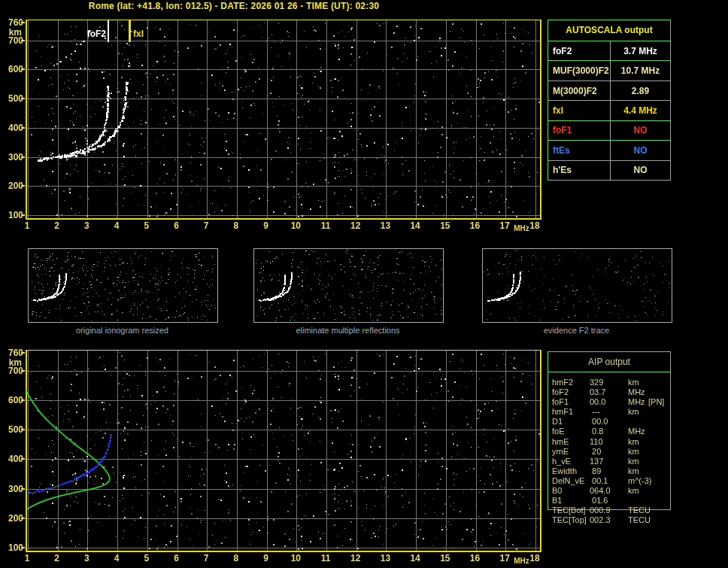 This screenshot has width=728, height=568. What do you see at coordinates (569, 481) in the screenshot?
I see `aip-row-label: DelN_vE` at bounding box center [569, 481].